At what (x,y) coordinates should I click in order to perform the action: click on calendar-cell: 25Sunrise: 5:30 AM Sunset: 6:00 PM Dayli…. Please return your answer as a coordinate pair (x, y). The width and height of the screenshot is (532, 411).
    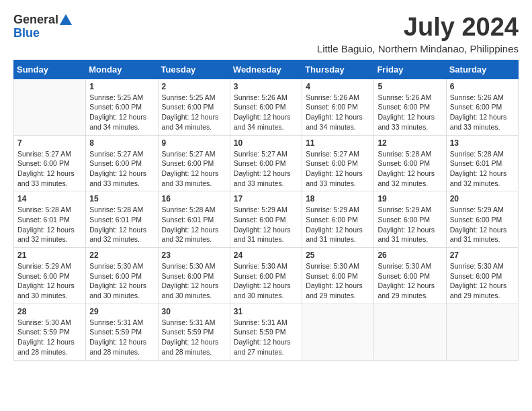
    Looking at the image, I should click on (339, 276).